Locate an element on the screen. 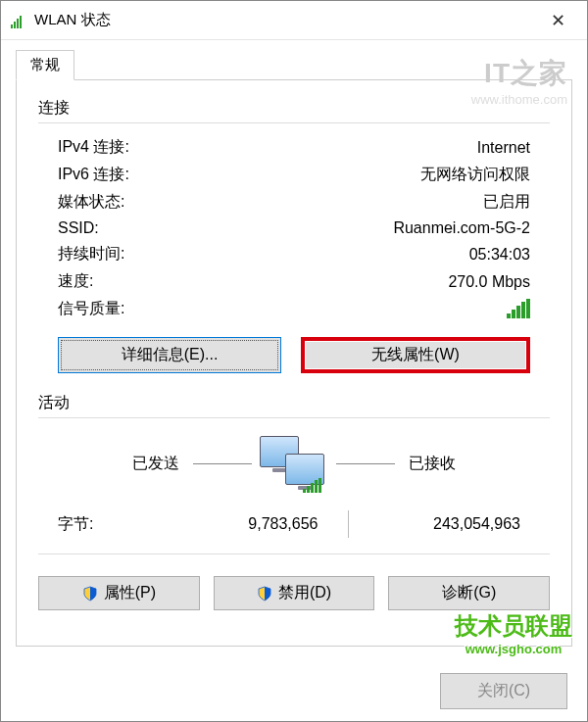 Image resolution: width=588 pixels, height=722 pixels. tab-general: 常规 is located at coordinates (45, 65).